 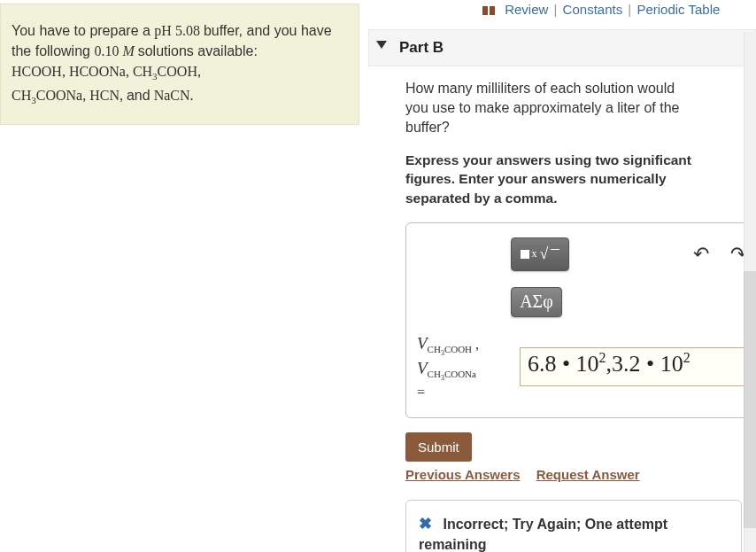 What do you see at coordinates (463, 475) in the screenshot?
I see `previous-answers-link: Previous Answers` at bounding box center [463, 475].